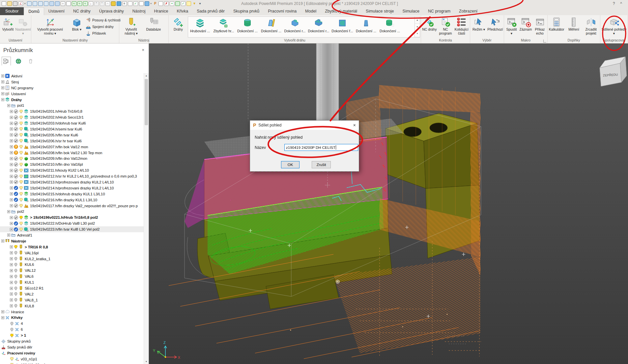  I want to click on explorer-scrollbar: ▲ ▼, so click(146, 219).